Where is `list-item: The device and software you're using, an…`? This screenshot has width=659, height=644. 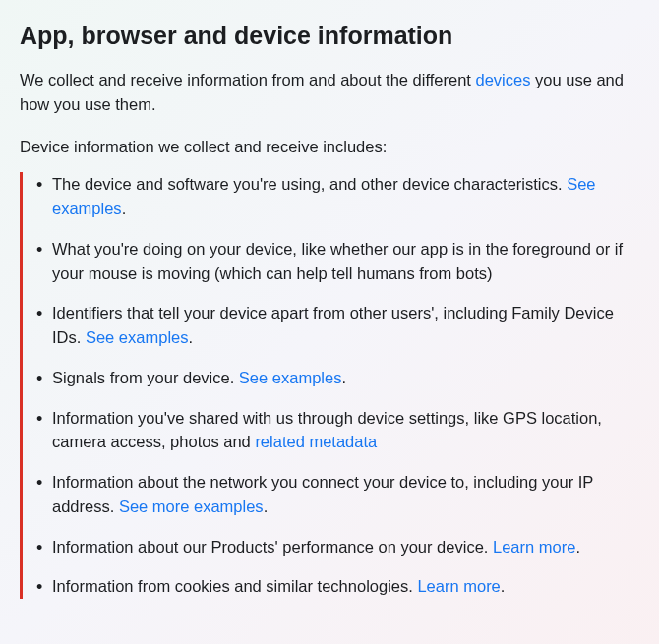 list-item: The device and software you're using, an… is located at coordinates (346, 197).